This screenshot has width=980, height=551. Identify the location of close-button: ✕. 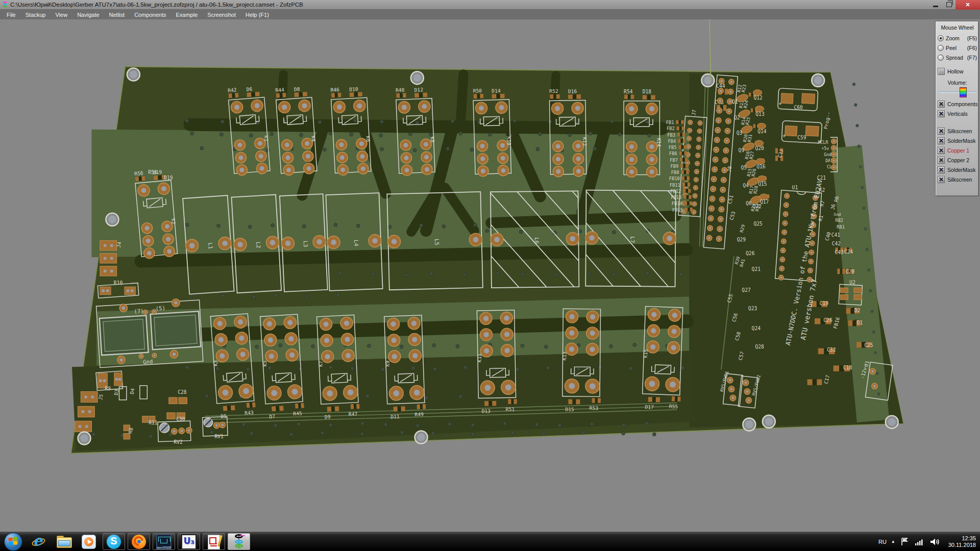
(968, 5).